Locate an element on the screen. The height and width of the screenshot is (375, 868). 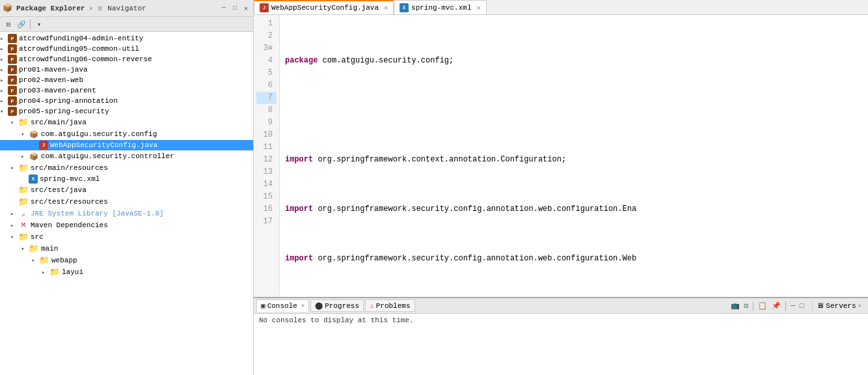
src-main-res-label: src/main/resources is located at coordinates (69, 168).